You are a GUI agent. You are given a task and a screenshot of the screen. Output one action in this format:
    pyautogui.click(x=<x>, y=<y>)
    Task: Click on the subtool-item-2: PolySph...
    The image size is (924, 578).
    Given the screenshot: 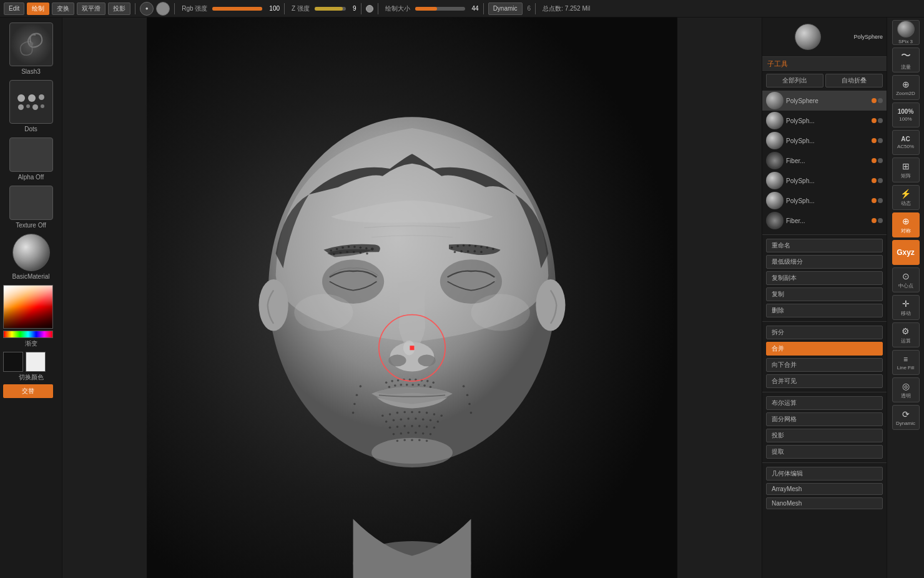 What is the action you would take?
    pyautogui.click(x=824, y=141)
    